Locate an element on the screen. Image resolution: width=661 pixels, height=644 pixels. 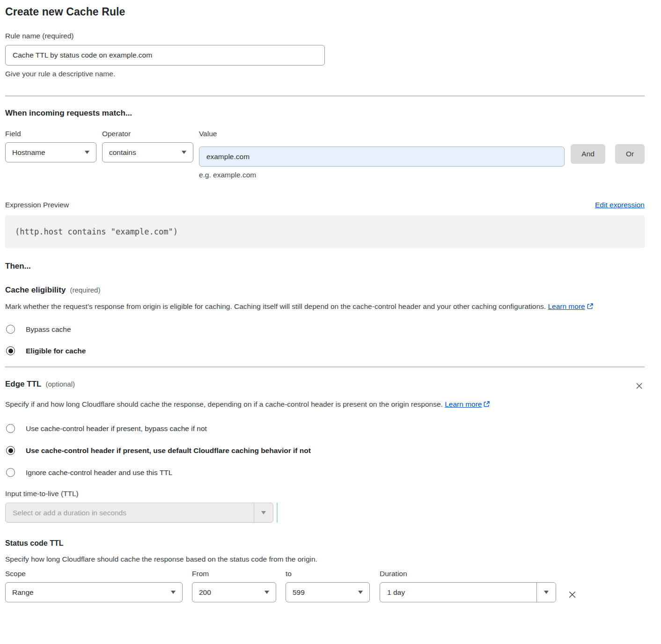
status-code-ttl-title: Status code TTL is located at coordinates (325, 543).